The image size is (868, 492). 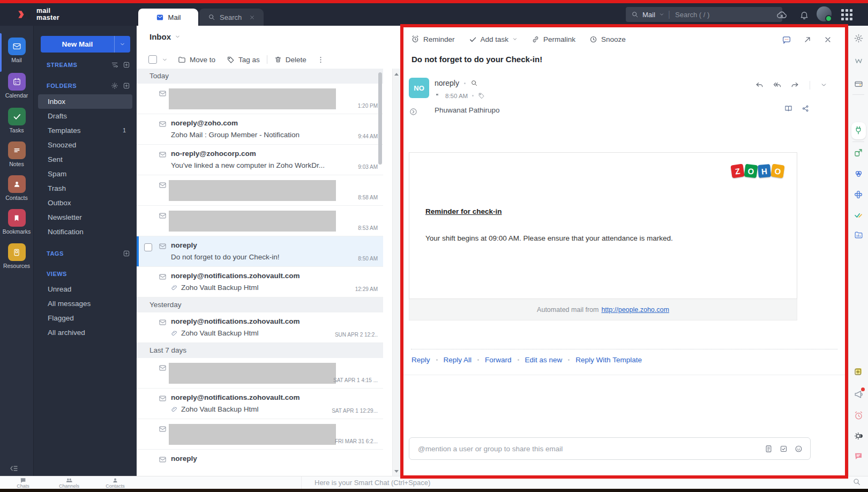 I want to click on open-in-new-icon, so click(x=807, y=40).